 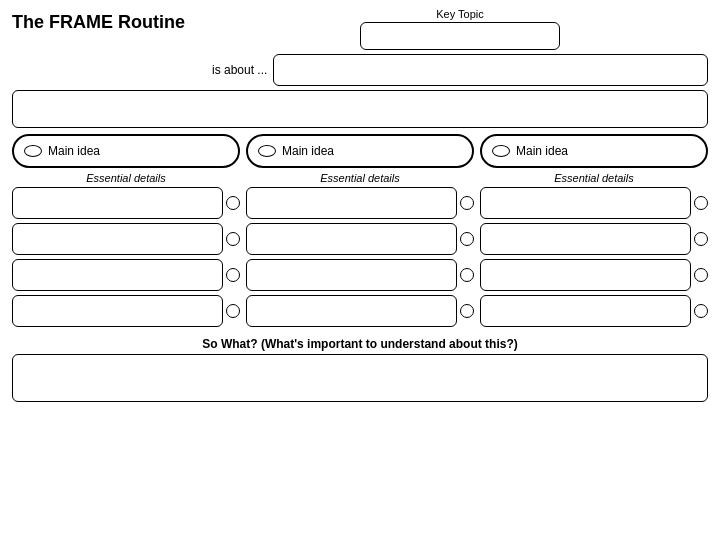 I want to click on key-topic-area: Key Topic, so click(x=460, y=29).